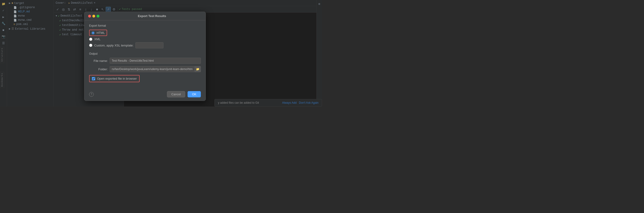 The image size is (644, 213). What do you see at coordinates (94, 16) in the screenshot?
I see `traffic-lights` at bounding box center [94, 16].